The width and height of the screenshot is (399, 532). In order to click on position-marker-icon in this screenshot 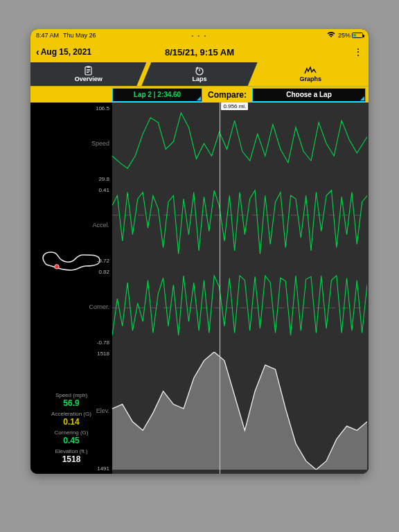, I will do `click(57, 267)`.